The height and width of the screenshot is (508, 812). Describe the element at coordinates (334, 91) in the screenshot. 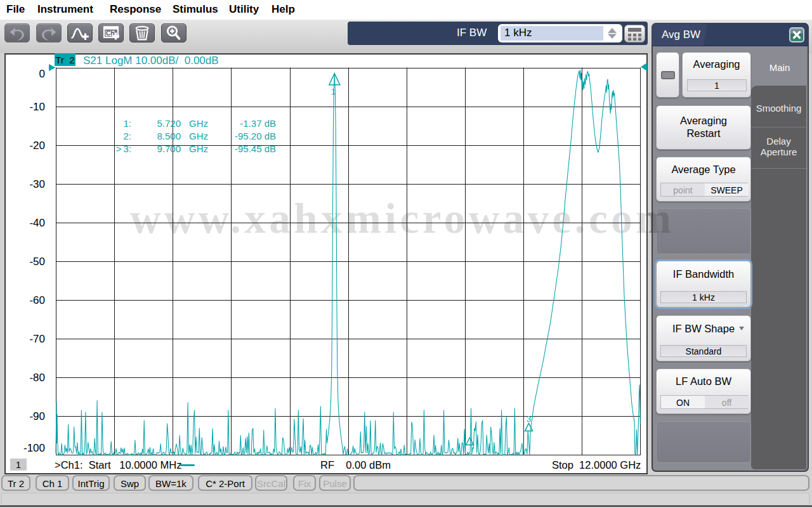

I see `svg-text: 1` at that location.